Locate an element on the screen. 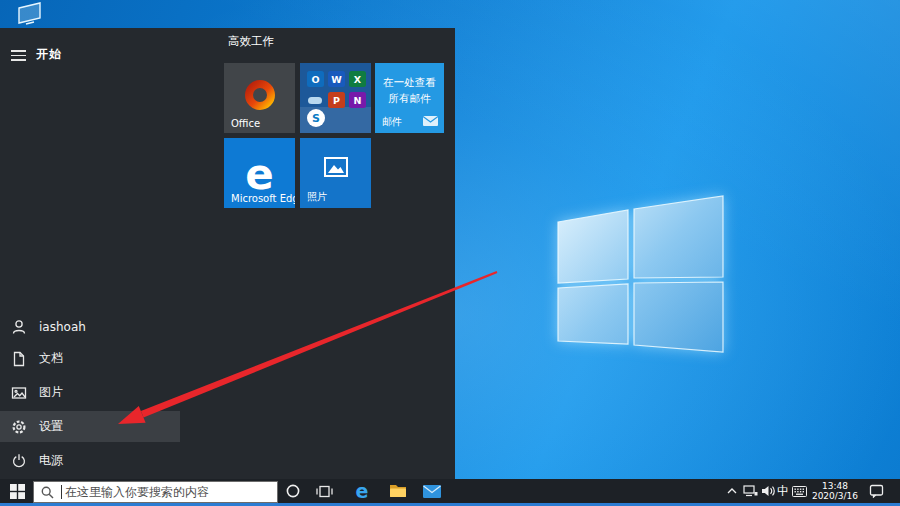  windows-logo-icon is located at coordinates (18, 492).